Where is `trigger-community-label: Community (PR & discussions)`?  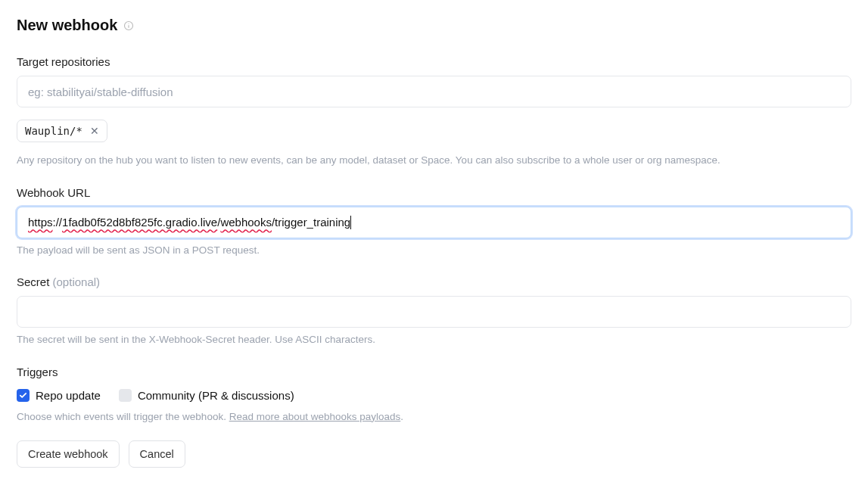
trigger-community-label: Community (PR & discussions) is located at coordinates (216, 395).